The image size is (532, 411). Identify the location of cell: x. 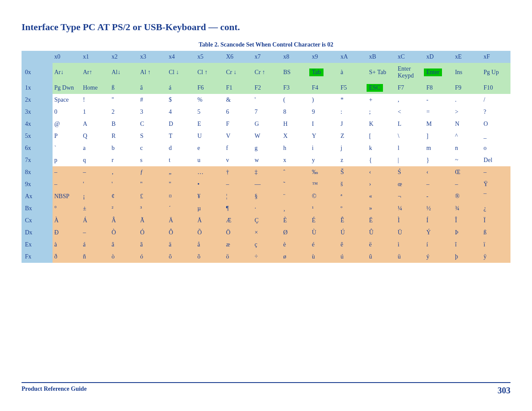
(296, 160).